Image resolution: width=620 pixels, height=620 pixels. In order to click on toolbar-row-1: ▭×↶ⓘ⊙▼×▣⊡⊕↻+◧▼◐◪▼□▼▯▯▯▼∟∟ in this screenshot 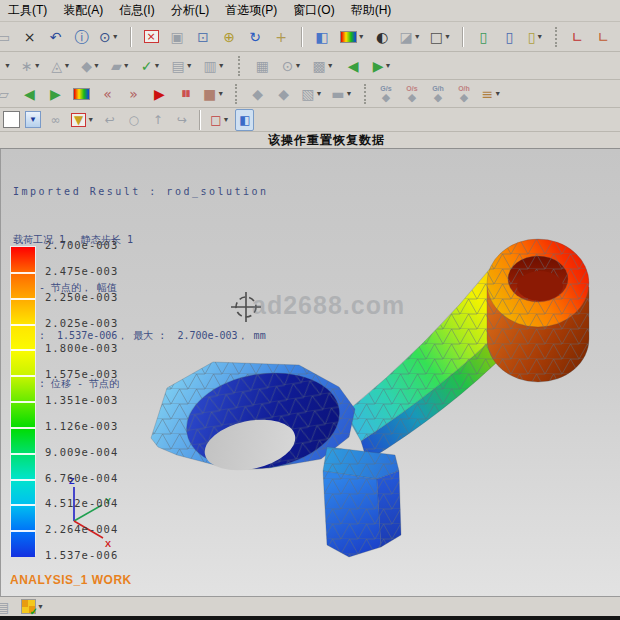, I will do `click(310, 37)`.